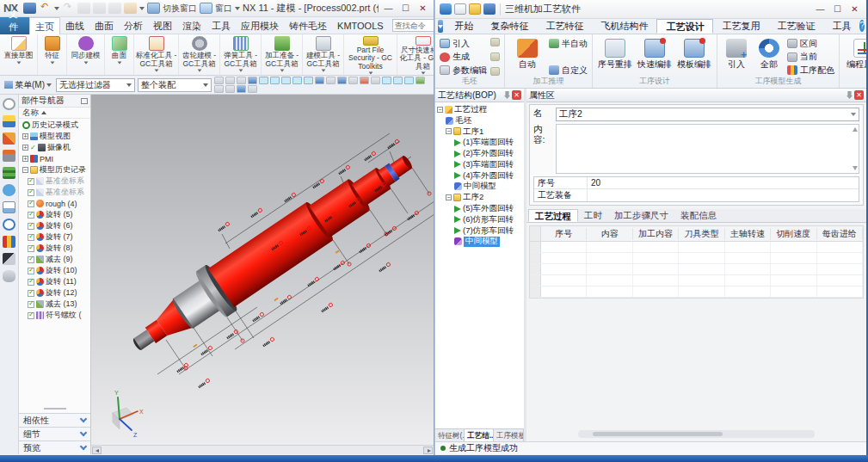  What do you see at coordinates (371, 55) in the screenshot?
I see `group-part-file-security: Part File Security - GC Toolkits` at bounding box center [371, 55].